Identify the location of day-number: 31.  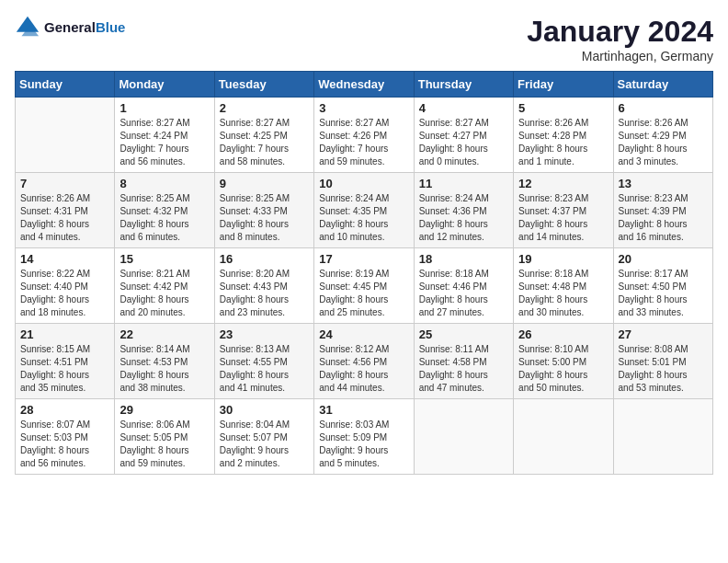
(364, 410).